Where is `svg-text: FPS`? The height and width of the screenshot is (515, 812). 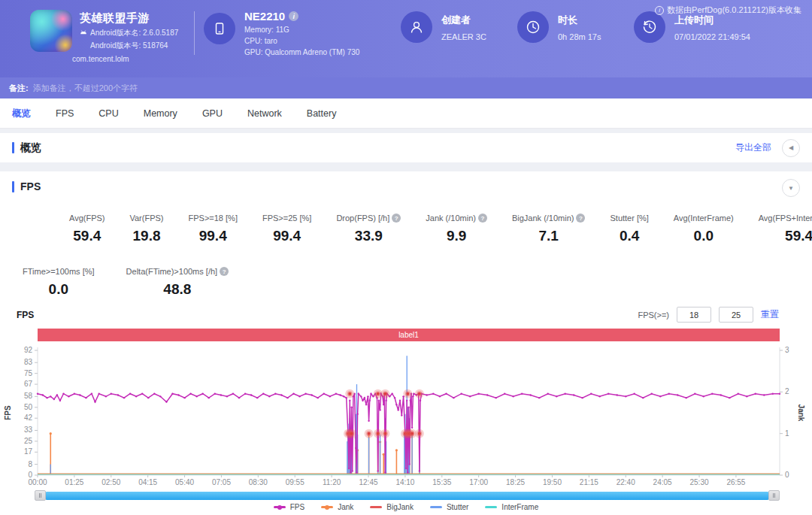
svg-text: FPS is located at coordinates (8, 413).